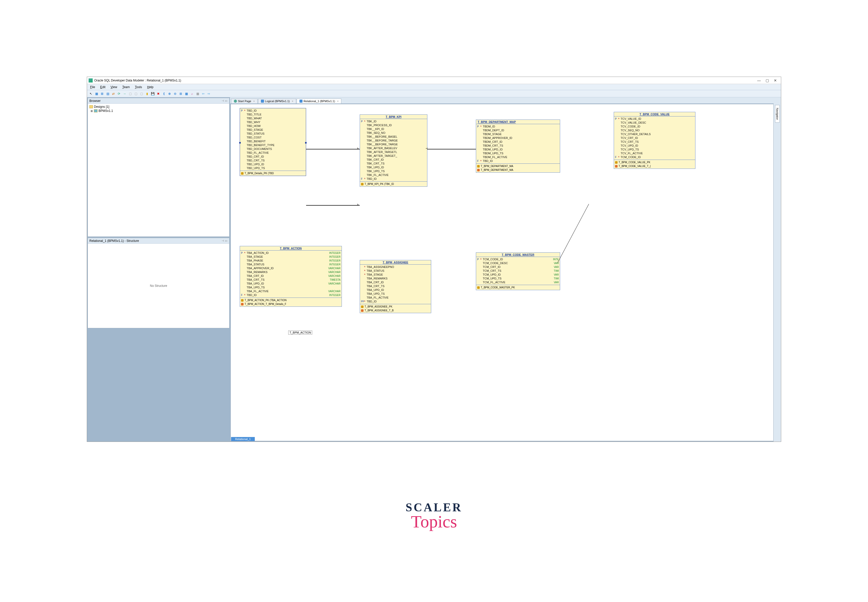 The image size is (868, 602). Describe the element at coordinates (92, 111) in the screenshot. I see `expand-icon: ⊞` at that location.